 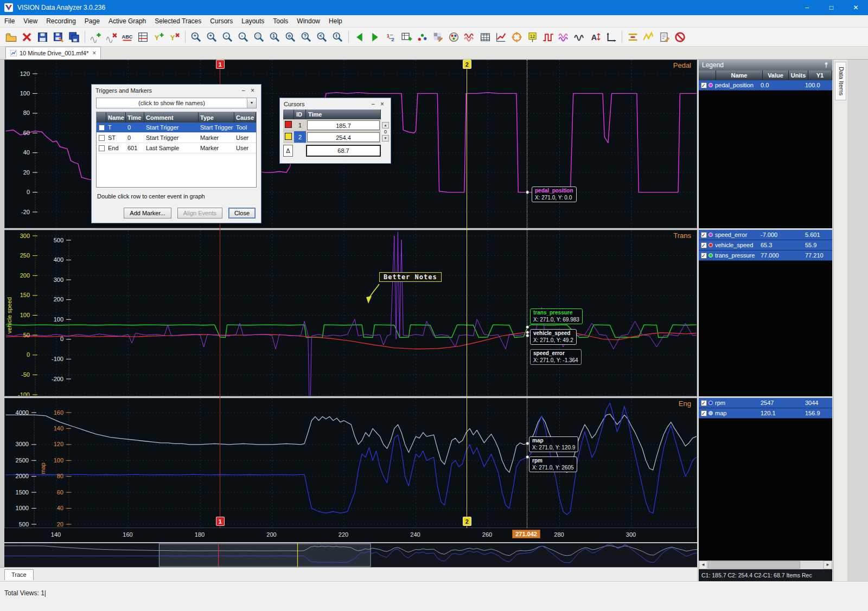 I want to click on menu-view: View, so click(x=30, y=21).